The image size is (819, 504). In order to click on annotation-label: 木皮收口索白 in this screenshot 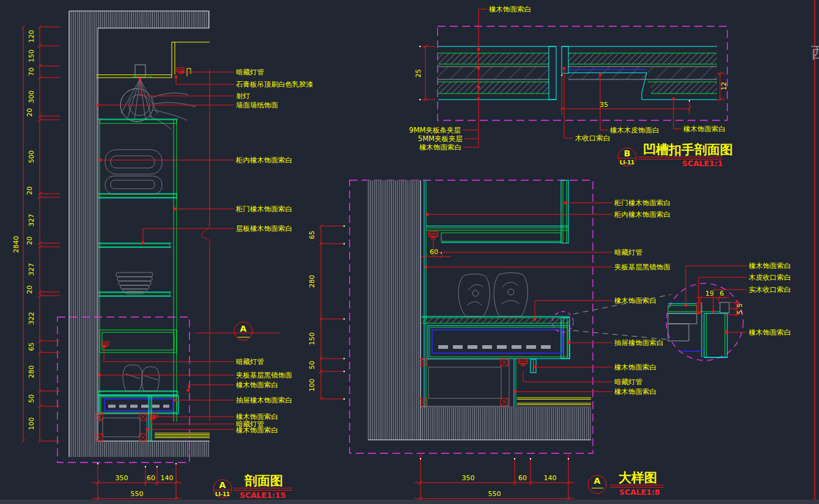, I will do `click(769, 277)`.